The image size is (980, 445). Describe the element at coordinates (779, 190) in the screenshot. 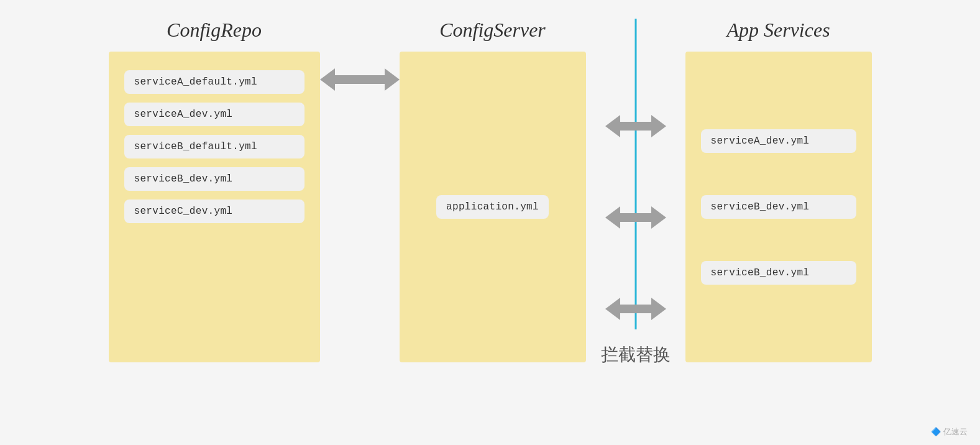

I see `app-services-section: App Services serviceA_dev.yml serviceB_d…` at that location.